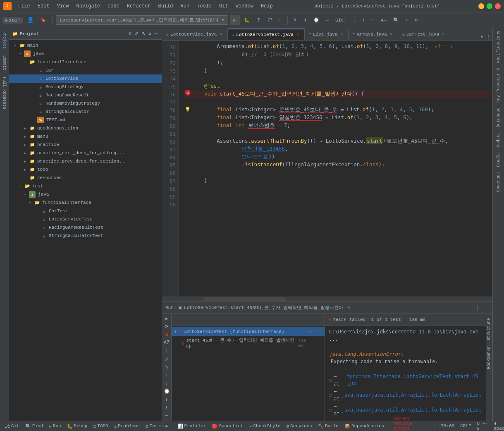  I want to click on tree-practicenext: ▶ 📁 practice_next_deco_for_adding..., so click(85, 153).